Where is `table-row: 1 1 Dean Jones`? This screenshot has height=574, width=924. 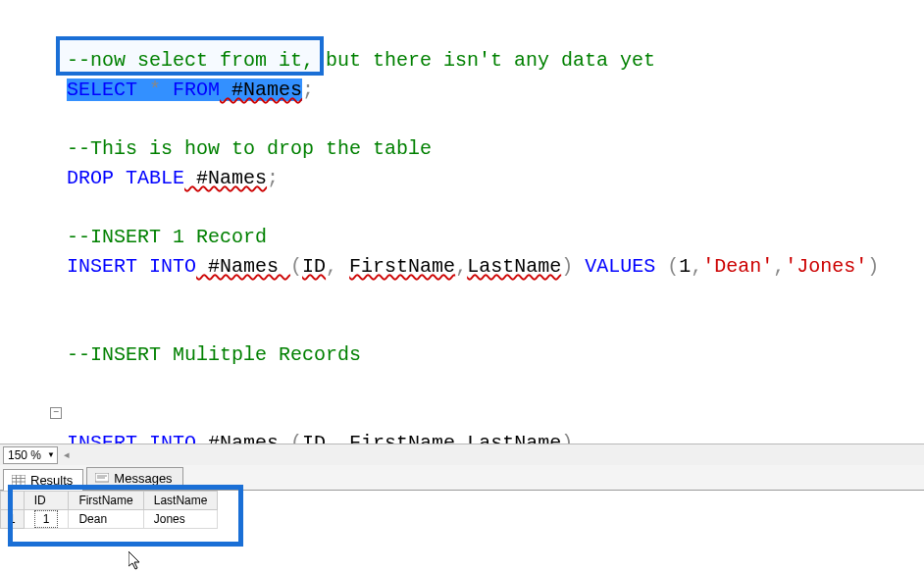 table-row: 1 1 Dean Jones is located at coordinates (110, 520).